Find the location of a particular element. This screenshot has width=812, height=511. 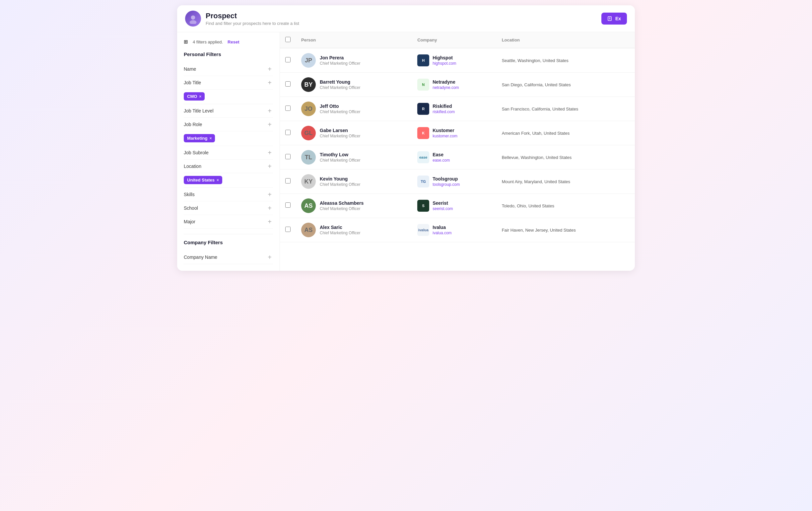

filter-item-location: Location + is located at coordinates (229, 167).